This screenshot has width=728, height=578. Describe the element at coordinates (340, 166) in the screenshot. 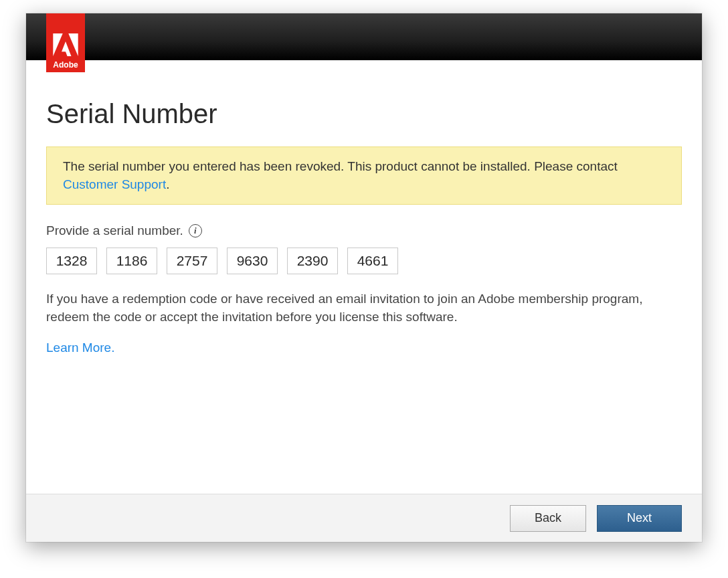

I see `warning-text-prefix: The serial number you entered has been r…` at that location.